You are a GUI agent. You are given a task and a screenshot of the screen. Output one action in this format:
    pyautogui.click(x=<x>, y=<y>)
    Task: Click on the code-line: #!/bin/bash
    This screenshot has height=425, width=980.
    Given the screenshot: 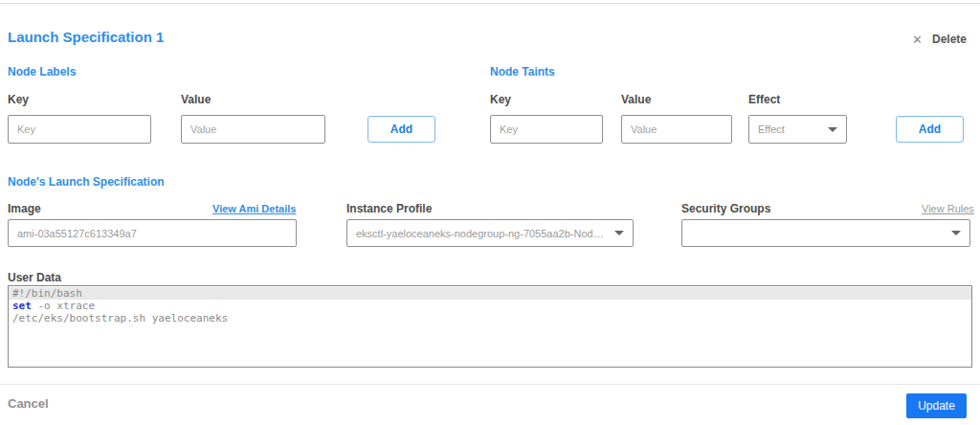 What is the action you would take?
    pyautogui.click(x=490, y=293)
    